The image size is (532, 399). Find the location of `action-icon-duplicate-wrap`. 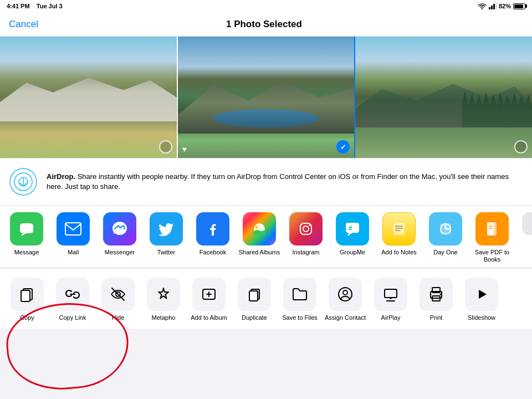

action-icon-duplicate-wrap is located at coordinates (254, 294).